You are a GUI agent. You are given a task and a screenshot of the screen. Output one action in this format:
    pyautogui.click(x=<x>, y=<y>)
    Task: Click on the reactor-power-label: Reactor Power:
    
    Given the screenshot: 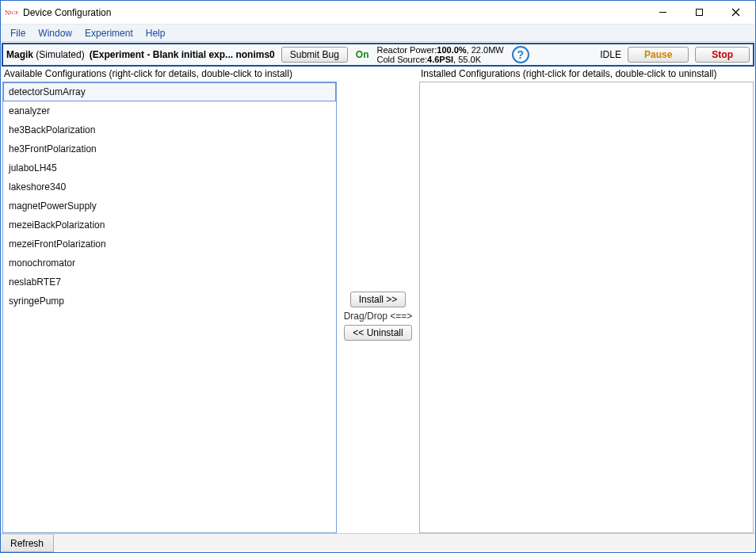 What is the action you would take?
    pyautogui.click(x=407, y=50)
    